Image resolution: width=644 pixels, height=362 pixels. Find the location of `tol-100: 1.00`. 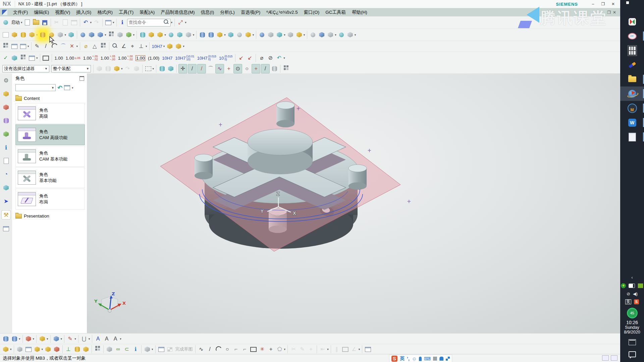

tol-100: 1.00 is located at coordinates (59, 58).